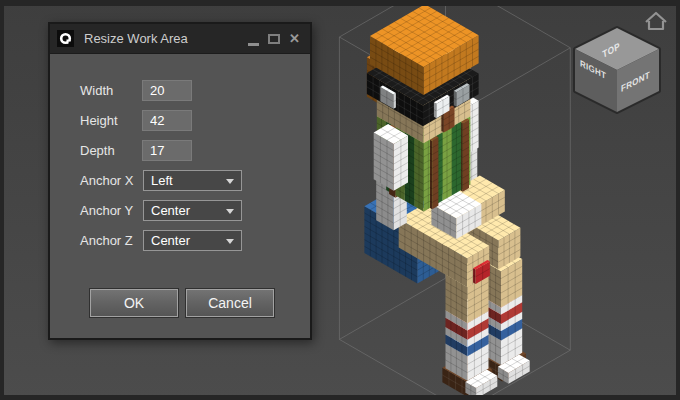  Describe the element at coordinates (167, 90) in the screenshot. I see `width-input` at that location.